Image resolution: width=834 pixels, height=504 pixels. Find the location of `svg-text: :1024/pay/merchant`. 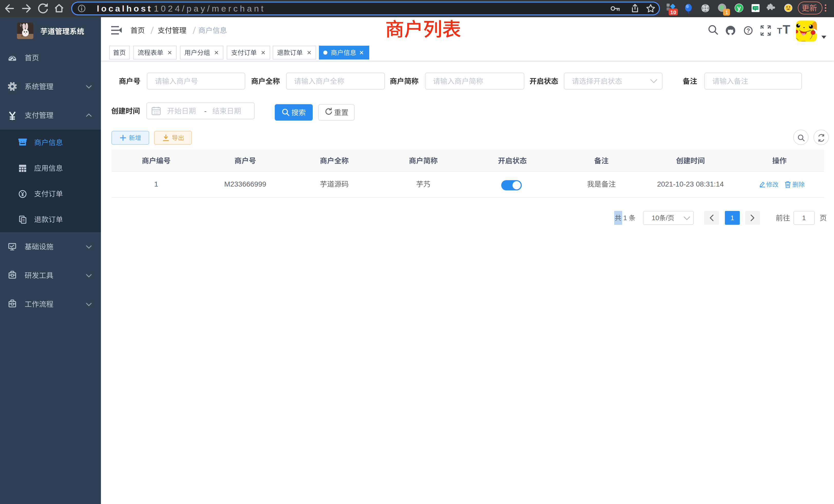

svg-text: :1024/pay/merchant is located at coordinates (207, 8).